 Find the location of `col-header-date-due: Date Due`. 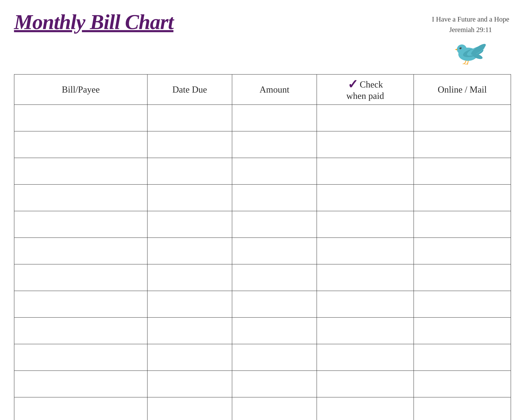

col-header-date-due: Date Due is located at coordinates (190, 90).